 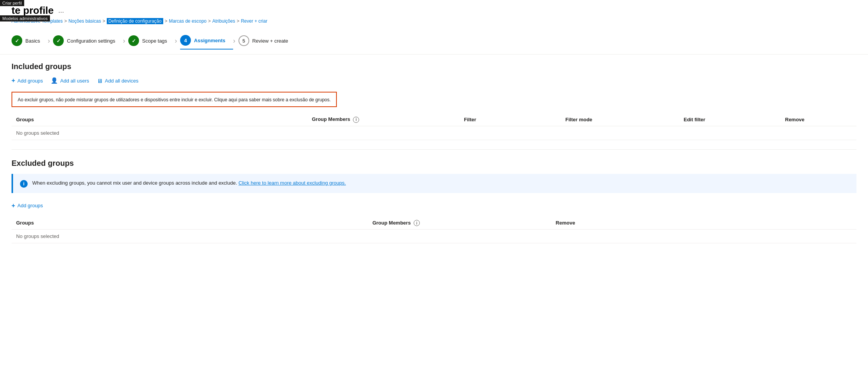 I want to click on add-groups-icon: +, so click(x=13, y=81).